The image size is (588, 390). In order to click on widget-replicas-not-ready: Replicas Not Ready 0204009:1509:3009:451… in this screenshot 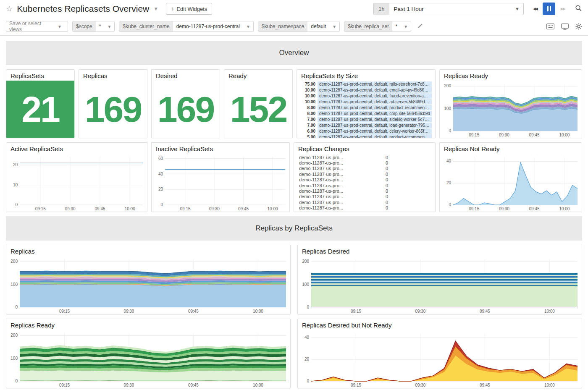, I will do `click(511, 177)`.